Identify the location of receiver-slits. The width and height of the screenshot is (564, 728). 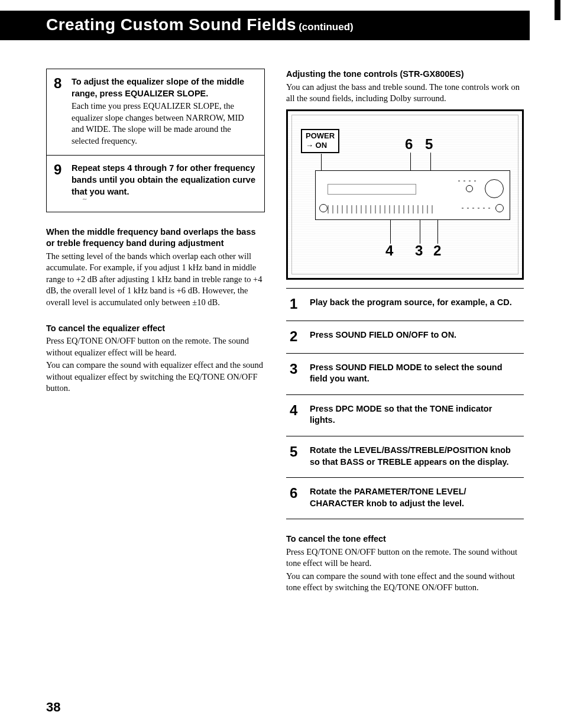
(381, 209).